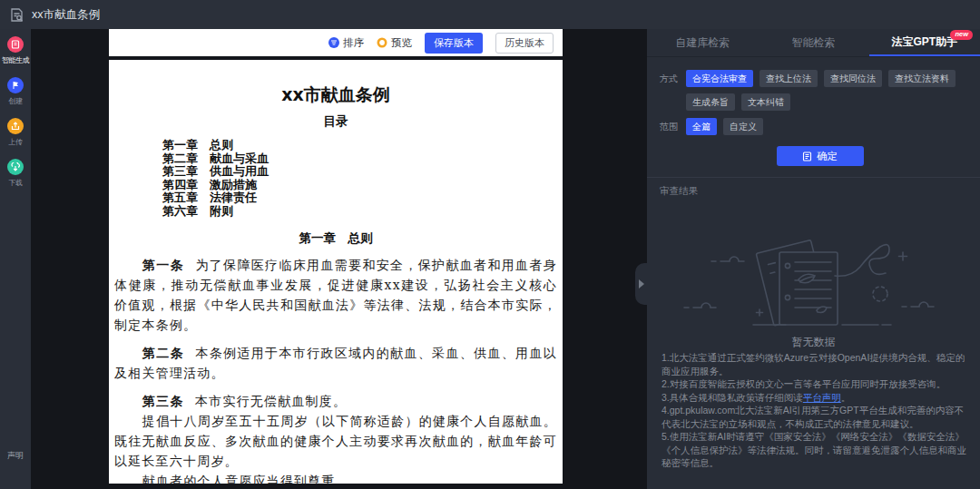 This screenshot has width=980, height=489. I want to click on toc-item: 第五章 法律责任, so click(359, 198).